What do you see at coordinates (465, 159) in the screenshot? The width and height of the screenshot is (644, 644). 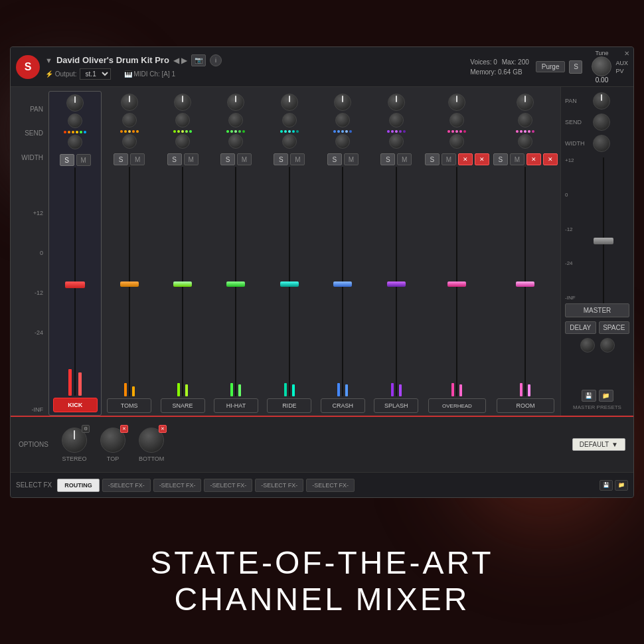 I see `overhead-x1: ✕` at bounding box center [465, 159].